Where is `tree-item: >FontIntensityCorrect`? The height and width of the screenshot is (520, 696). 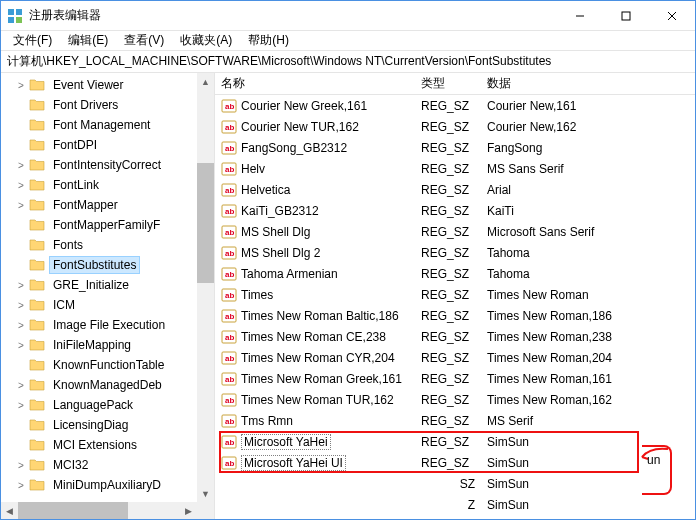 tree-item: >FontIntensityCorrect is located at coordinates (114, 165).